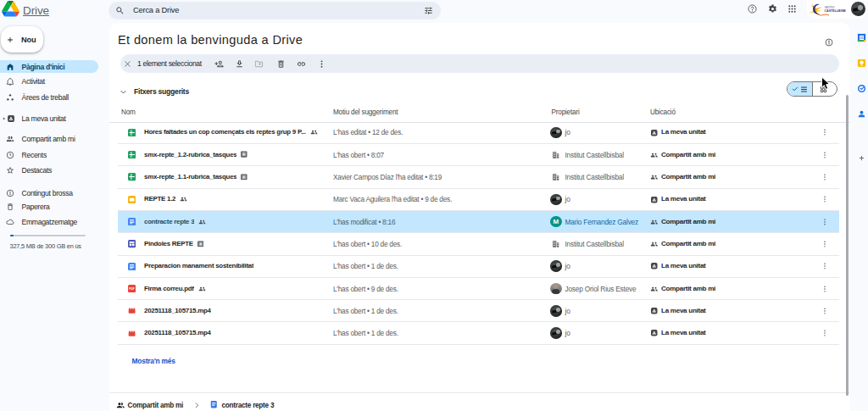 The image size is (868, 411). What do you see at coordinates (836, 11) in the screenshot?
I see `svg-text: CASTELLBISBAL` at bounding box center [836, 11].